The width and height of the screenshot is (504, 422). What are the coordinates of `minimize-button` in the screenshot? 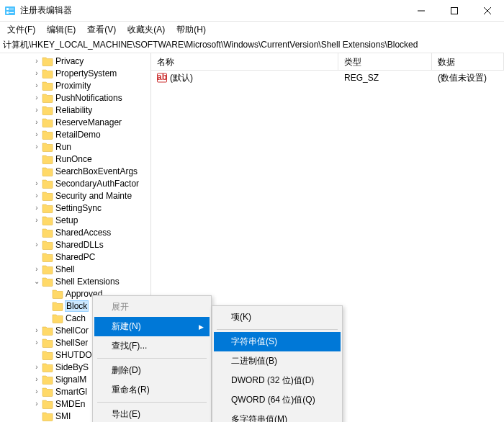 It's located at (421, 10).